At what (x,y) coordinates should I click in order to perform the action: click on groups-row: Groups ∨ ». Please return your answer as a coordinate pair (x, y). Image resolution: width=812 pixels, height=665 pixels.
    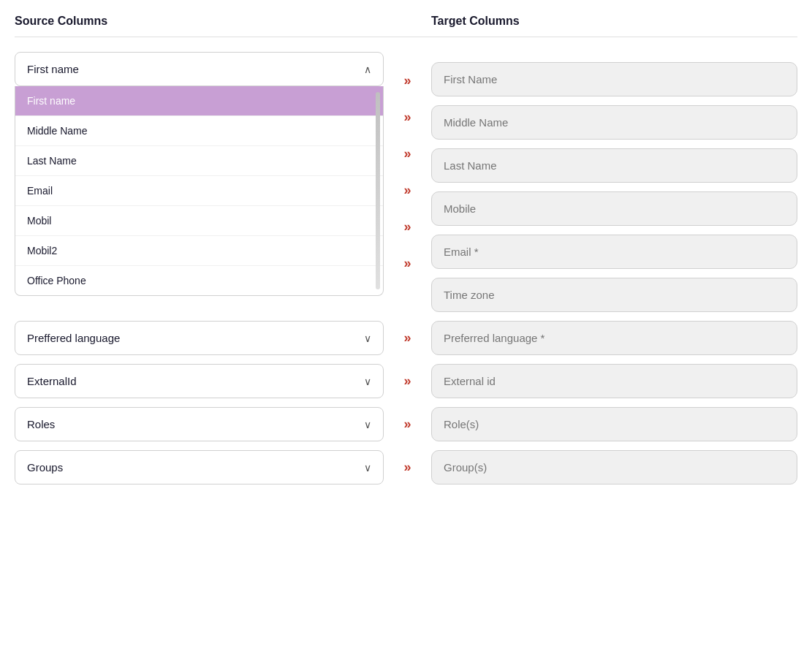
    Looking at the image, I should click on (406, 468).